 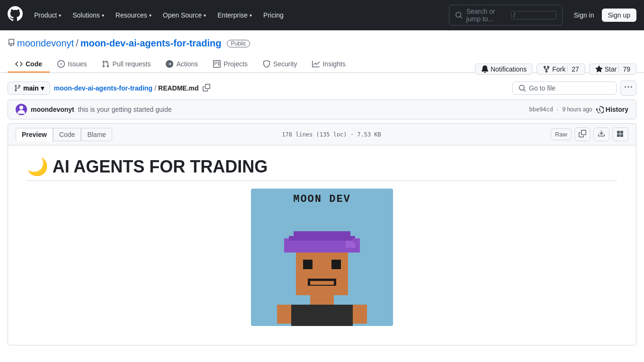 What do you see at coordinates (267, 64) in the screenshot?
I see `security-icon` at bounding box center [267, 64].